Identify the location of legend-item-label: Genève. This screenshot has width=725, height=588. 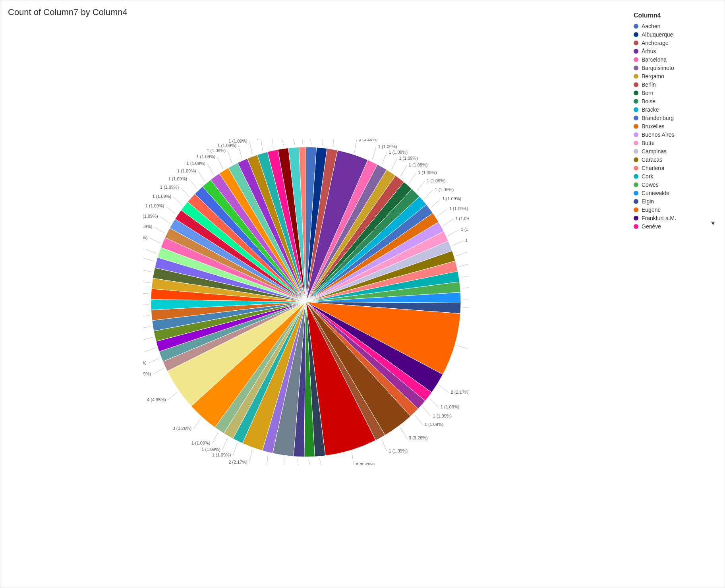
(652, 226).